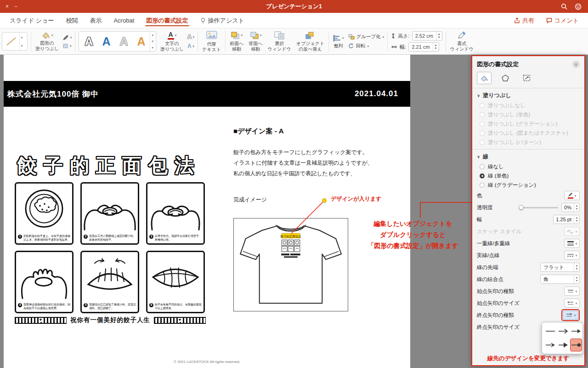 The image size is (588, 368). What do you see at coordinates (255, 41) in the screenshot?
I see `send-backward-button: ▾ 背面へ移動` at bounding box center [255, 41].